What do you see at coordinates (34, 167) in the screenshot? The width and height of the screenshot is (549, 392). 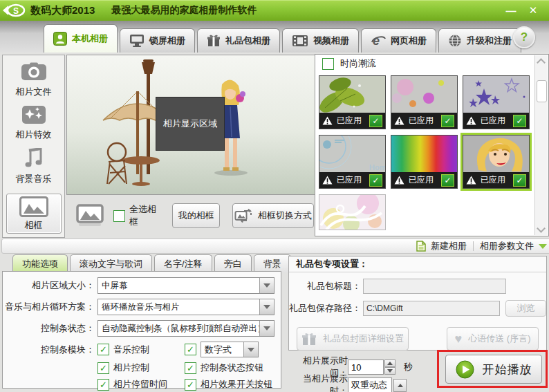 I see `sidebar-item-background-music: 背景音乐` at bounding box center [34, 167].